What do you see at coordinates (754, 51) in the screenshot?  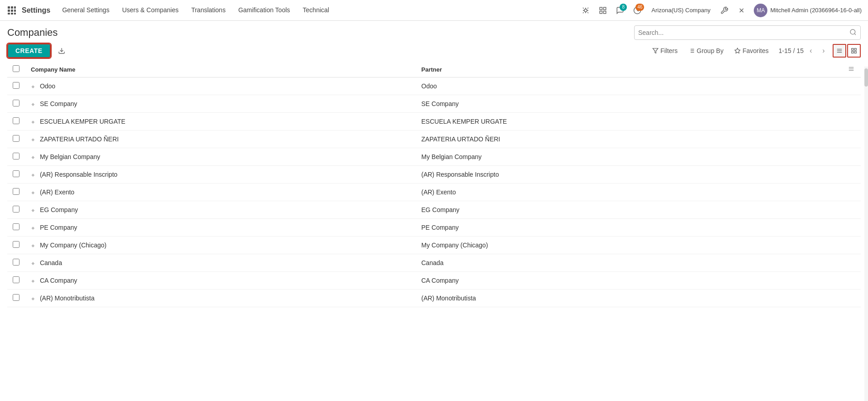 I see `toolbar-right: Filters Group By Favorites 1-15 / 15 ‹ ›` at bounding box center [754, 51].